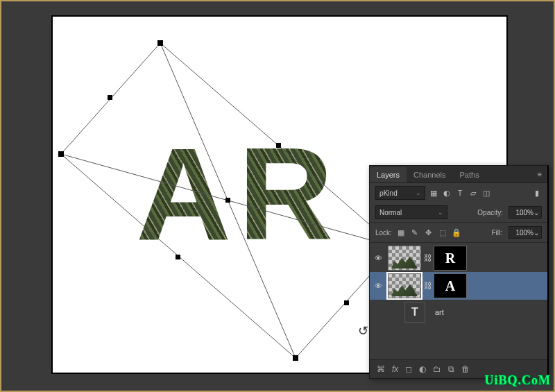 The height and width of the screenshot is (392, 555). I want to click on lock-transparency-icon: ▦, so click(401, 232).